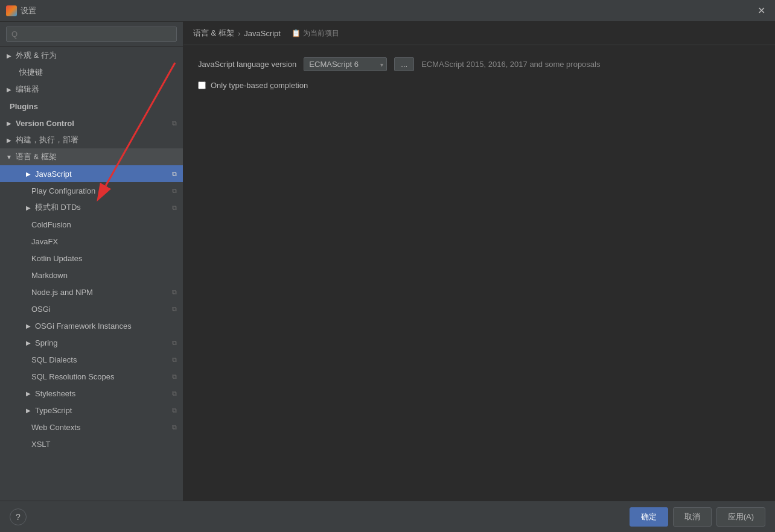  I want to click on sidebar-item-javafx: JavaFX, so click(92, 241).